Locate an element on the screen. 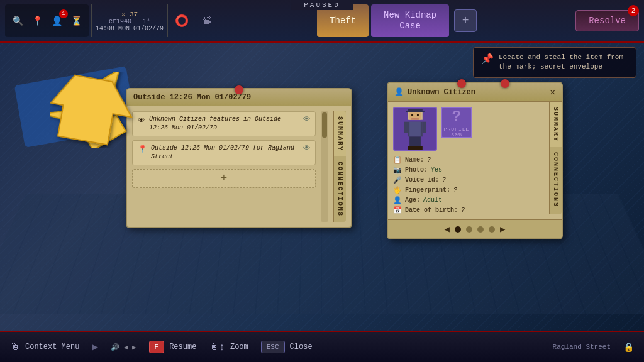  voice-label: Voice id: is located at coordinates (422, 180).